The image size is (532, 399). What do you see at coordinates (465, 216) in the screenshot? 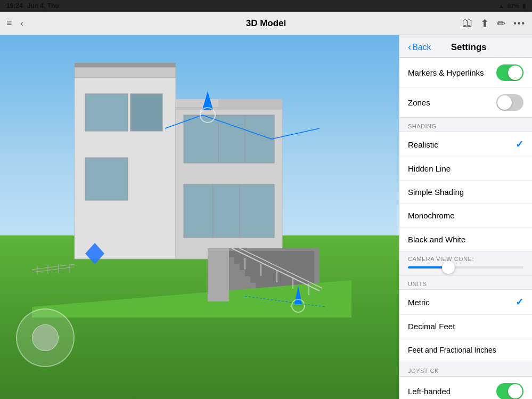
I see `shading-monochrome: Monochrome` at bounding box center [465, 216].